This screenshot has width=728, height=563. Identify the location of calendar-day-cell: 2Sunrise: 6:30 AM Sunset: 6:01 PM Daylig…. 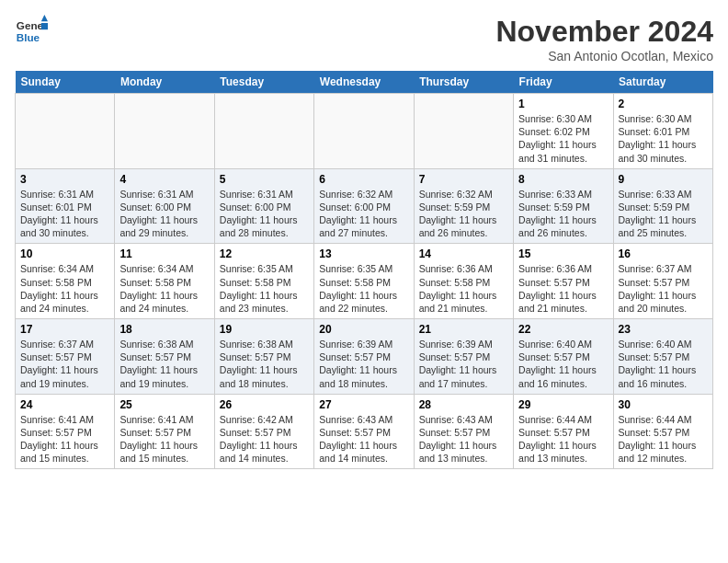
(663, 132).